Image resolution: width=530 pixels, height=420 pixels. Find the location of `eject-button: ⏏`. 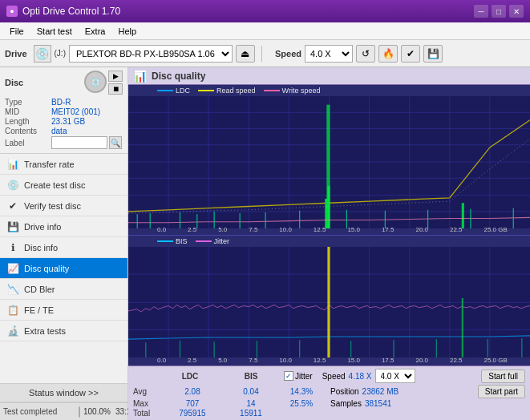

eject-button: ⏏ is located at coordinates (245, 54).